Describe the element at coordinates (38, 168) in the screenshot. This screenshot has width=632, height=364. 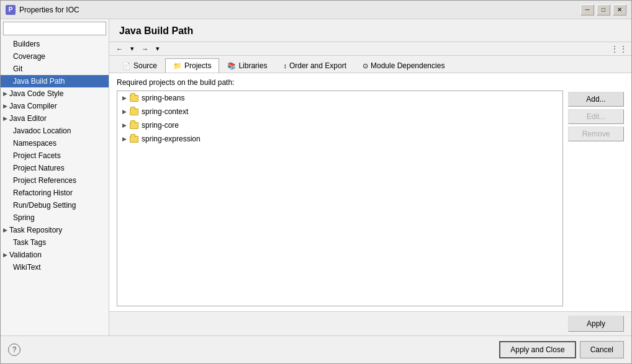
I see `sidebar-item-label: Project Natures` at that location.